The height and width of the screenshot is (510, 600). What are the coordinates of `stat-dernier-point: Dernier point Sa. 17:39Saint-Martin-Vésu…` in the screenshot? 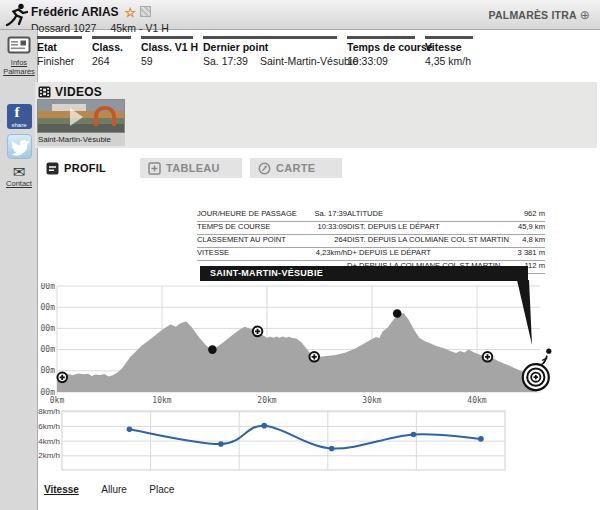 It's located at (270, 52).